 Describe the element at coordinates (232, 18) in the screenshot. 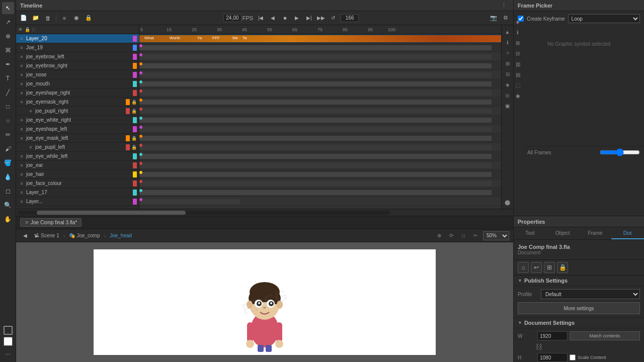

I see `fps-input: 24,00` at that location.